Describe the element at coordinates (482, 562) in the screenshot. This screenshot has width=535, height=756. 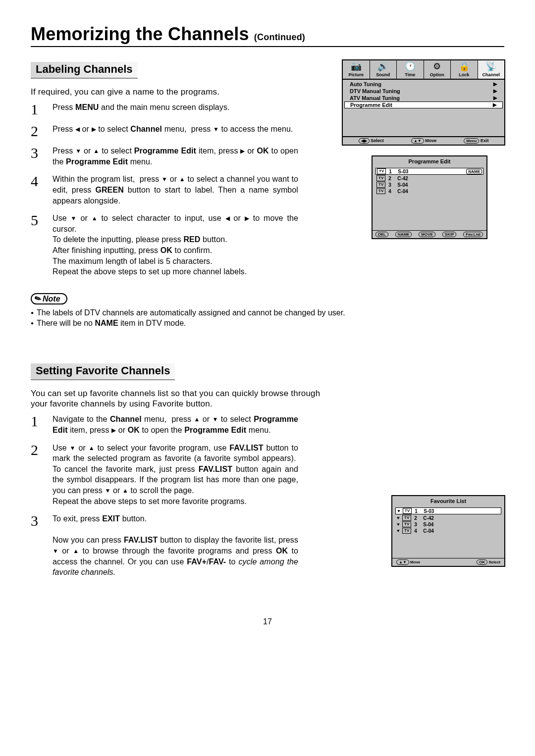
I see `hint-fav-ok-key: OK` at that location.